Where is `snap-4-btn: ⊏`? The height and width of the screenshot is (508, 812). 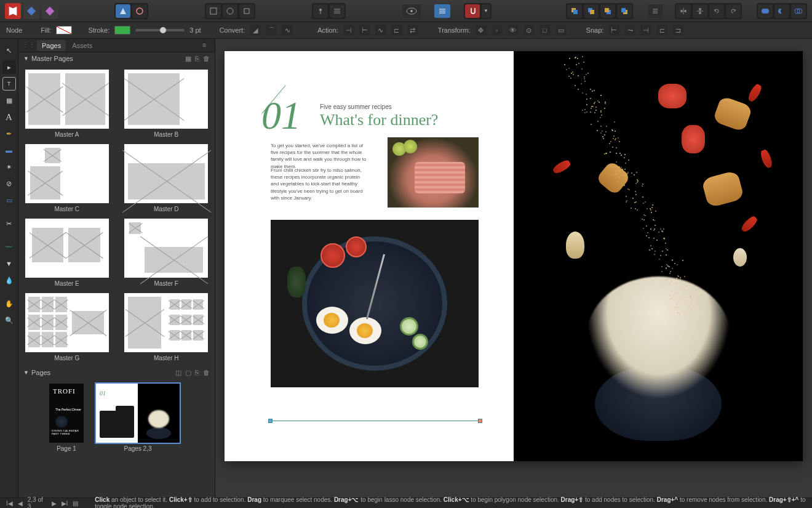 snap-4-btn: ⊏ is located at coordinates (662, 30).